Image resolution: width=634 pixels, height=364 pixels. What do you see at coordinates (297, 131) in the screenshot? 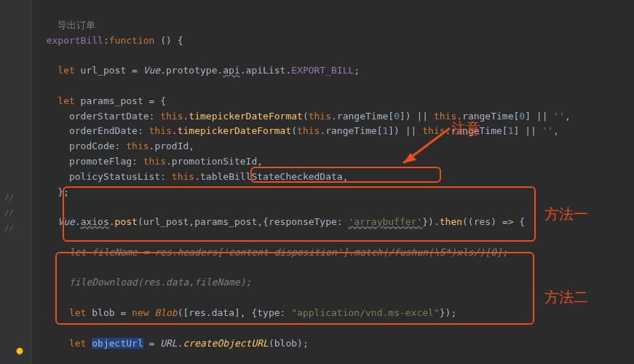
I see `code-line: orderEndDate: this.timepickerDateFormat(…` at bounding box center [297, 131].